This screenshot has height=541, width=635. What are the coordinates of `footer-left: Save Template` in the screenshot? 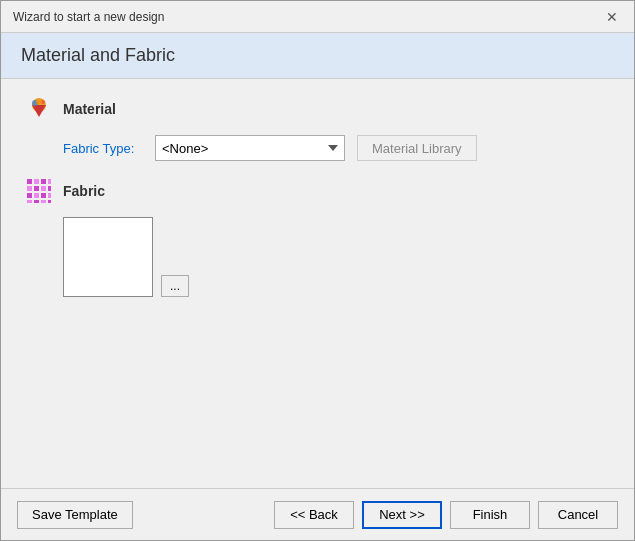 It's located at (75, 515).